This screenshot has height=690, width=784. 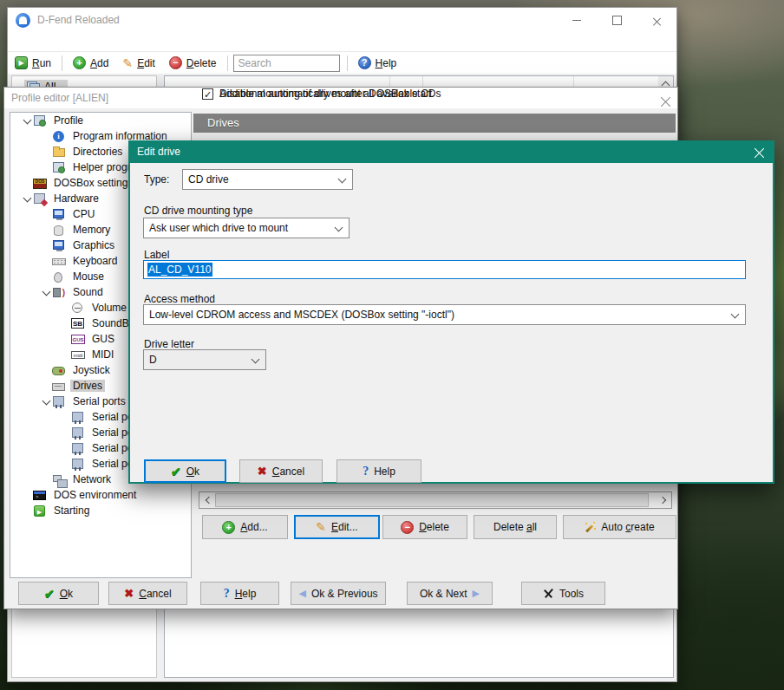 What do you see at coordinates (515, 527) in the screenshot?
I see `delete-all-button: Delete all` at bounding box center [515, 527].